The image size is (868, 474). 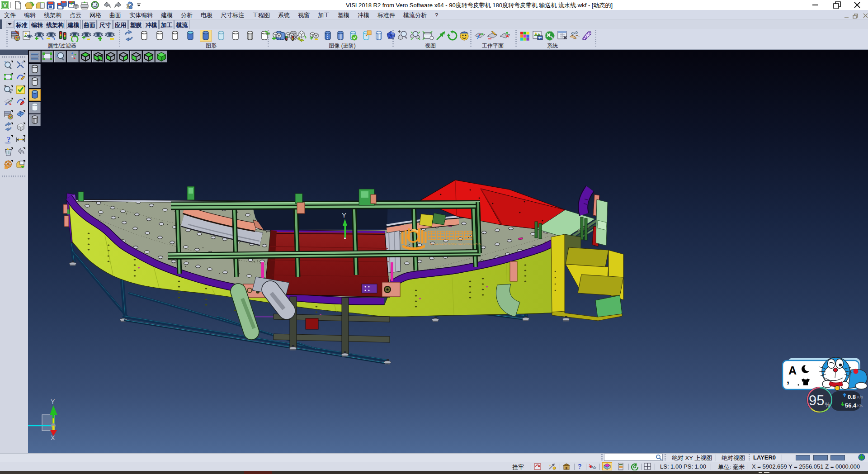 I want to click on svg-text: 95, so click(x=816, y=401).